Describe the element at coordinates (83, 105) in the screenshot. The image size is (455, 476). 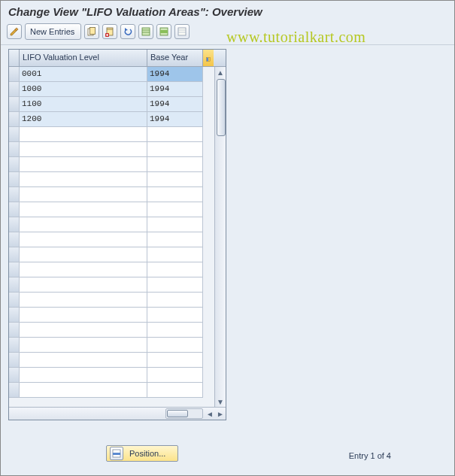
I see `cell-level: 1100` at that location.